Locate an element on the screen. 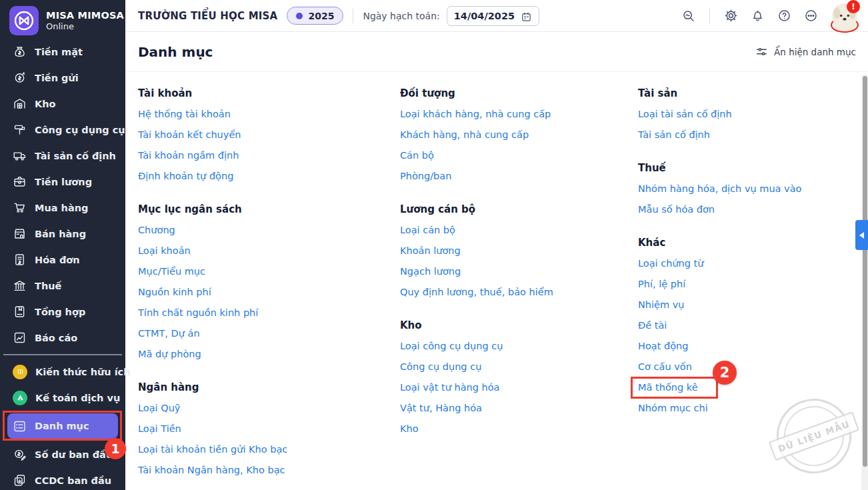 Image resolution: width=868 pixels, height=490 pixels. app-name: MISA MIMOSA is located at coordinates (85, 15).